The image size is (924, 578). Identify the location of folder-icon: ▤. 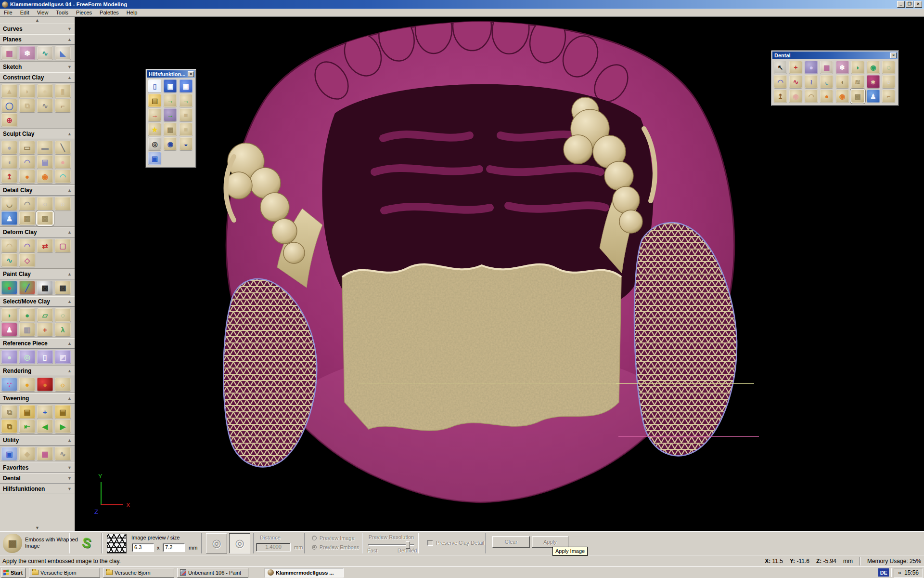
(27, 412).